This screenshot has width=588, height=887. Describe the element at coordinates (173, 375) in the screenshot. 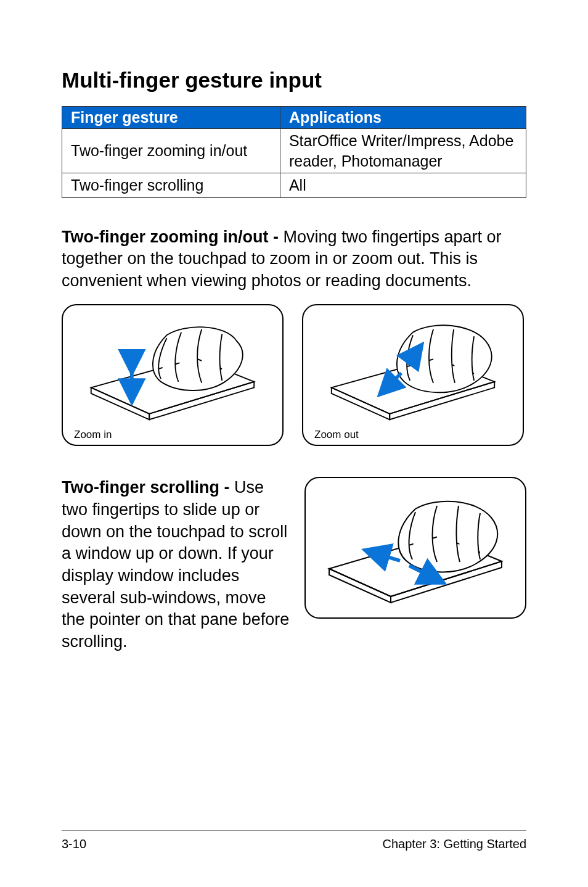

I see `figure-zoom-in: Zoom in` at that location.